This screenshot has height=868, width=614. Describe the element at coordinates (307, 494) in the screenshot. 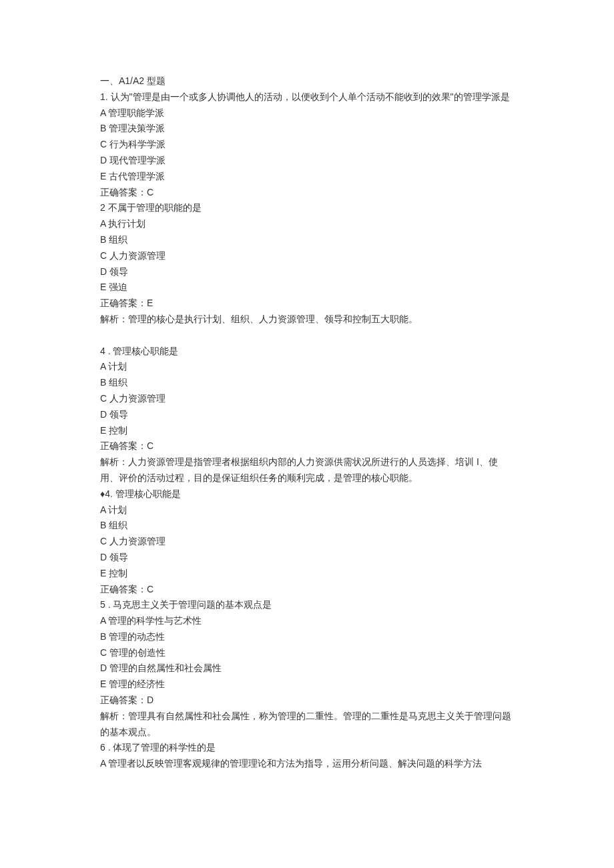

I see `question-stem: ♦4. 管理核心职能是` at that location.